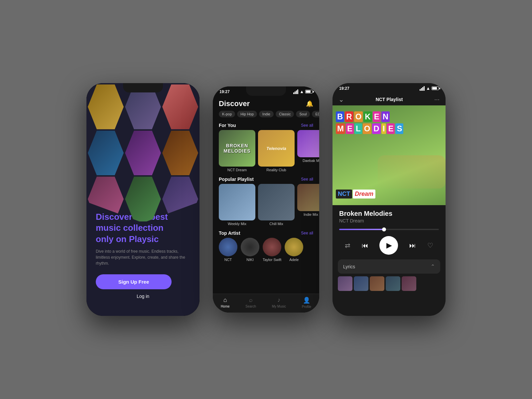  I want to click on playlist-name: NCT Playlist, so click(389, 99).